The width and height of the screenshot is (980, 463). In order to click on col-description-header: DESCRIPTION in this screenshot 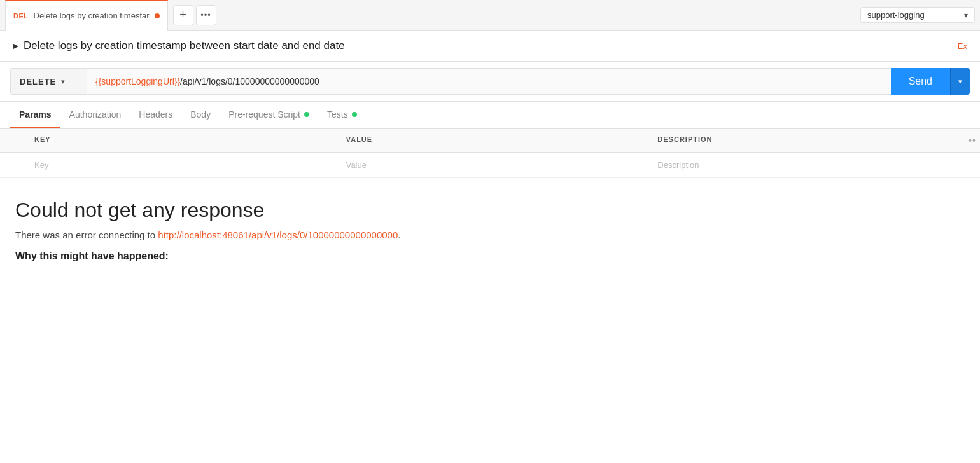, I will do `click(804, 141)`.